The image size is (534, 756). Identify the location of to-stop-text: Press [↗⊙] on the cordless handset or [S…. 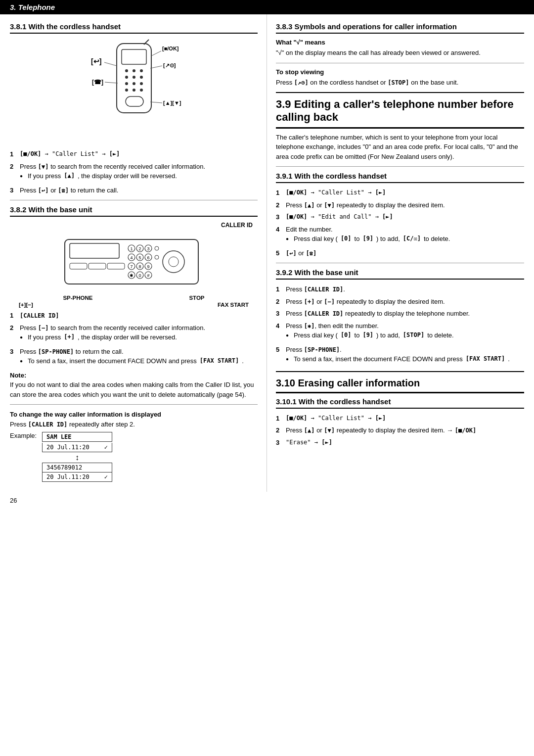
(400, 83).